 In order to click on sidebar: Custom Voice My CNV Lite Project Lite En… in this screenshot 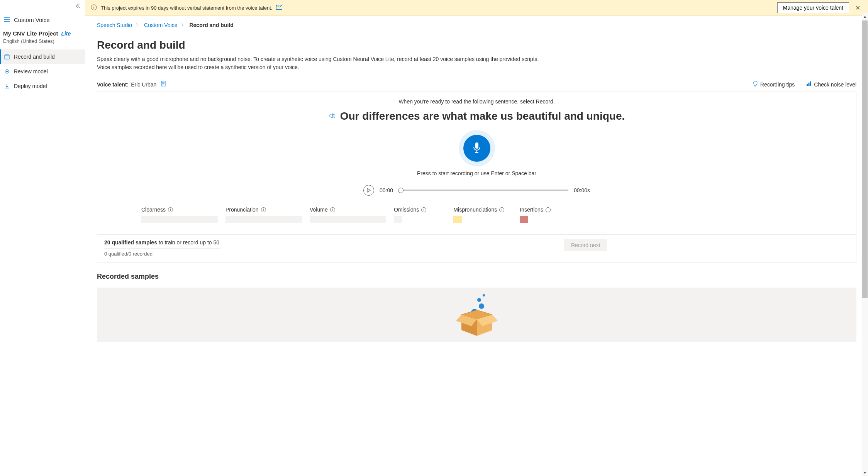, I will do `click(42, 238)`.